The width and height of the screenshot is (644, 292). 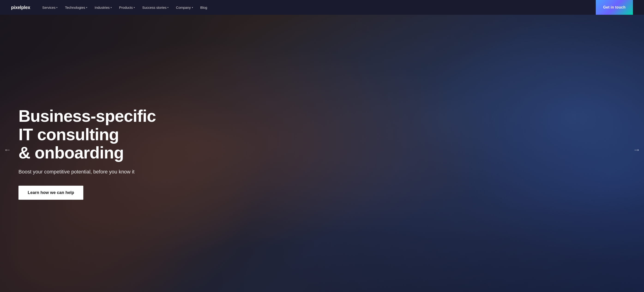 I want to click on hero-next-arrow: →, so click(x=636, y=146).